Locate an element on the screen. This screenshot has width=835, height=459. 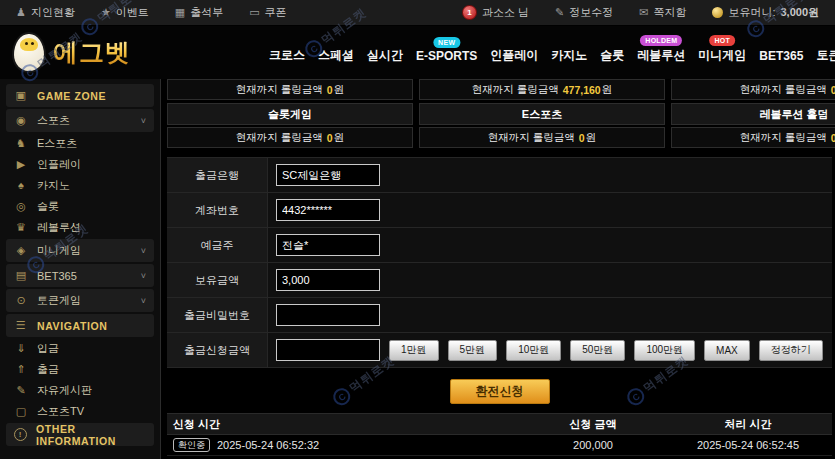
nav-token: 토큰게임 is located at coordinates (826, 52).